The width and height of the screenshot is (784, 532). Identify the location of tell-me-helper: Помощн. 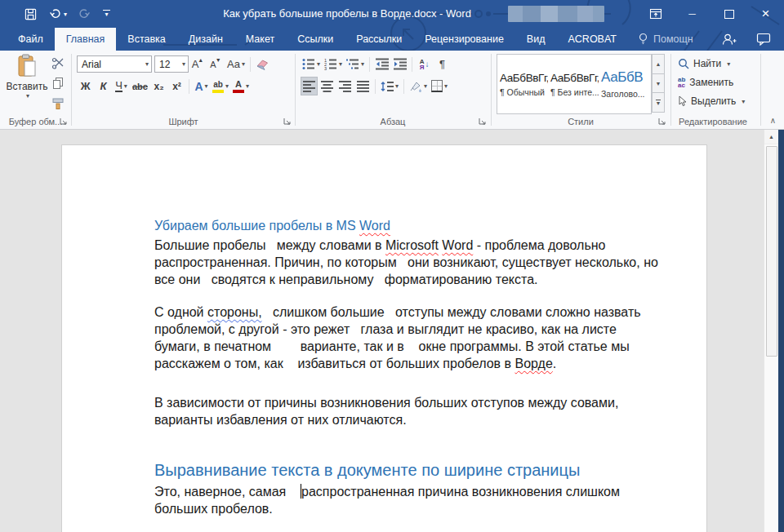
(666, 39).